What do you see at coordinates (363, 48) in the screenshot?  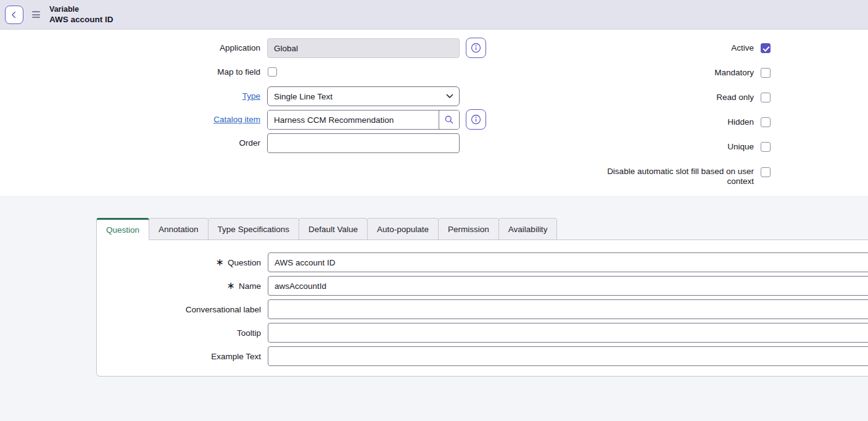 I see `application-field` at bounding box center [363, 48].